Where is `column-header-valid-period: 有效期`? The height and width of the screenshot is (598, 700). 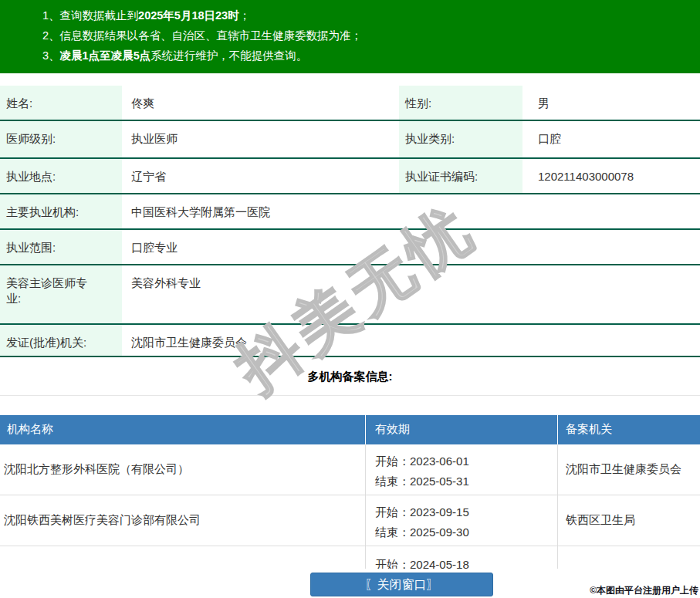
column-header-valid-period: 有效期 is located at coordinates (462, 430).